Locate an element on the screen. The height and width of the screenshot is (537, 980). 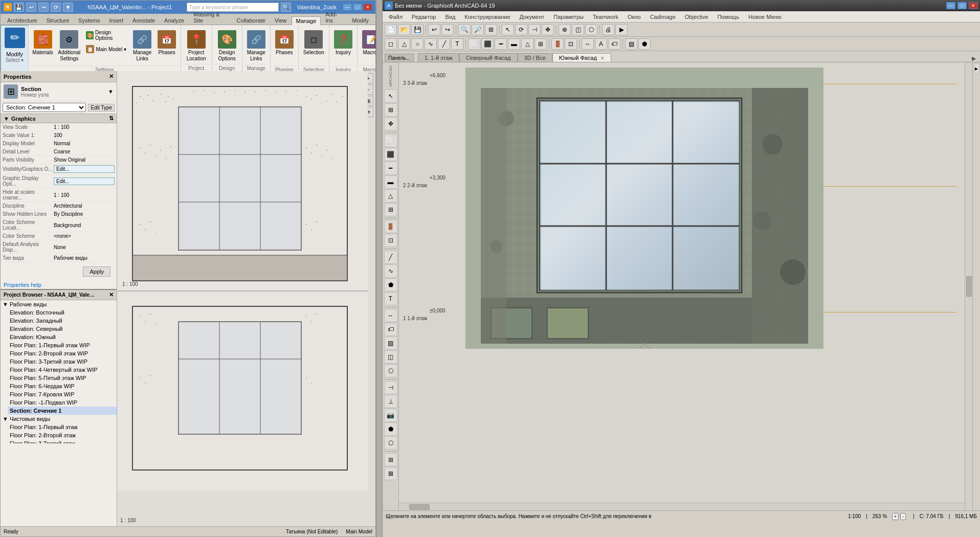
ac-tool-shell: ⬡ is located at coordinates (391, 443).